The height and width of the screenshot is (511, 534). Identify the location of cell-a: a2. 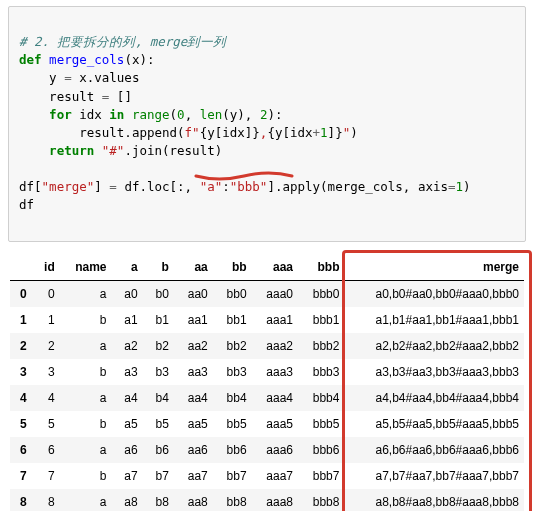
(130, 346).